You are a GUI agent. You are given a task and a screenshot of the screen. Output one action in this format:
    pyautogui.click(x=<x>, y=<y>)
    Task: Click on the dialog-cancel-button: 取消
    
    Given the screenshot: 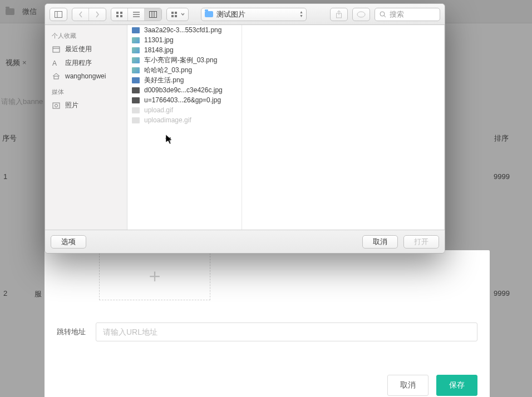 What is the action you would take?
    pyautogui.click(x=380, y=242)
    